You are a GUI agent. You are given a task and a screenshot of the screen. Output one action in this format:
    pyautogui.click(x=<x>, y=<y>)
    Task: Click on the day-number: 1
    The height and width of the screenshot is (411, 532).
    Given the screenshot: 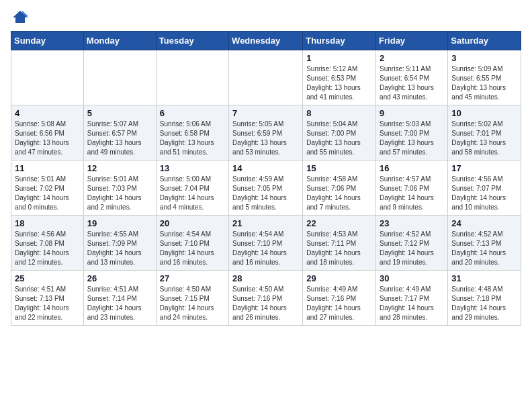 What is the action you would take?
    pyautogui.click(x=339, y=58)
    